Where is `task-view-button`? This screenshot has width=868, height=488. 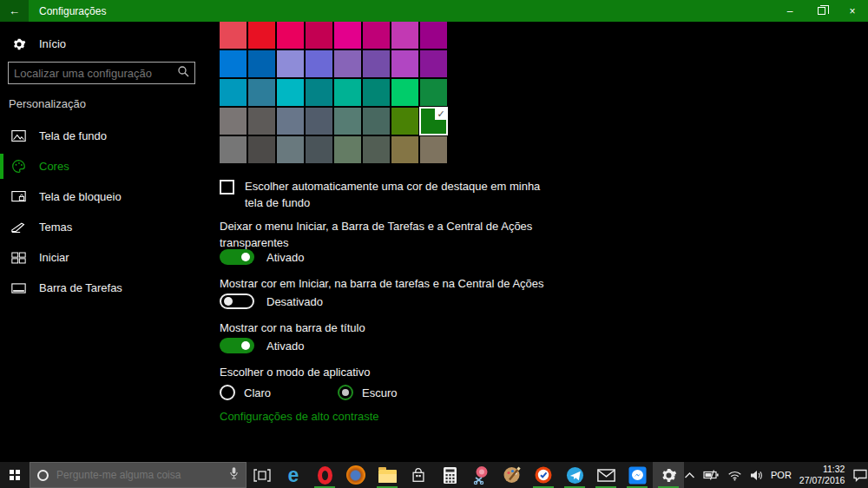
task-view-button is located at coordinates (262, 475).